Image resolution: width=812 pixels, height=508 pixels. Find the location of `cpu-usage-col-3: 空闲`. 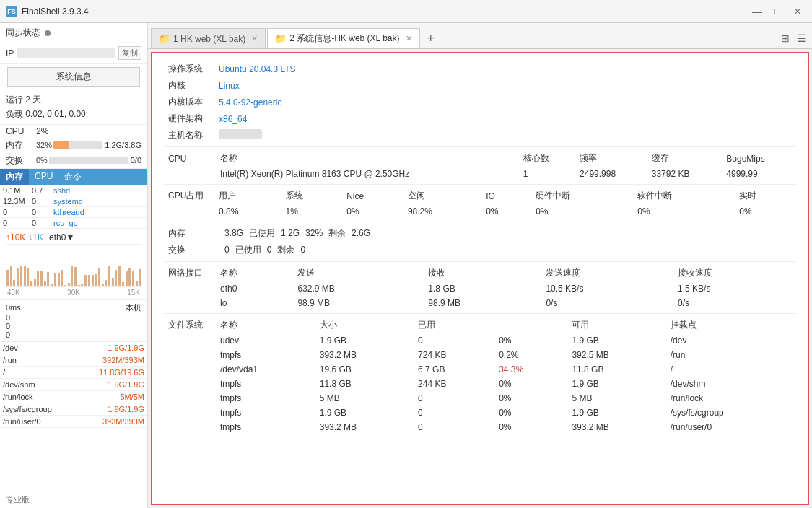

cpu-usage-col-3: 空闲 is located at coordinates (442, 196).